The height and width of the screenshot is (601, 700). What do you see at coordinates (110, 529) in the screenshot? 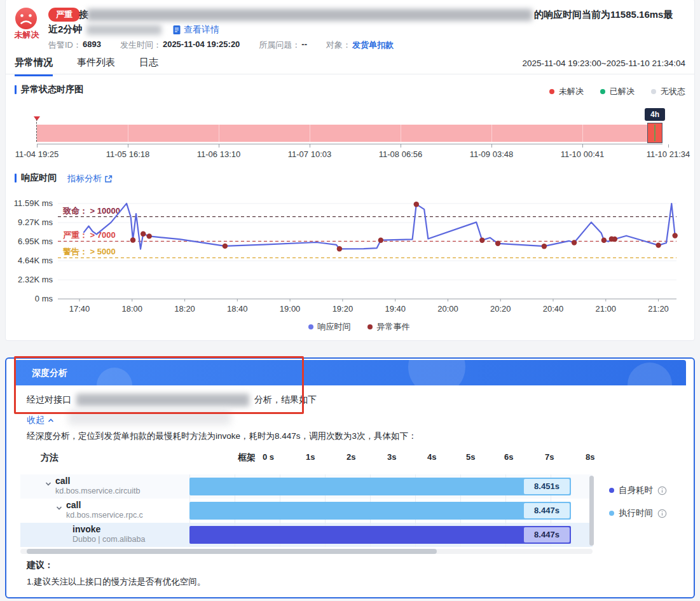
I see `method-name: invoke` at bounding box center [110, 529].